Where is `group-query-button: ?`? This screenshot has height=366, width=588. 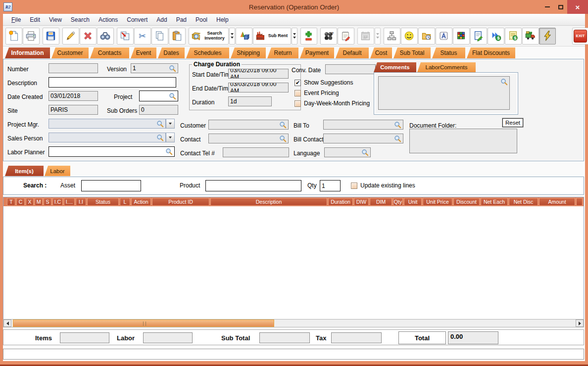 group-query-button: ? is located at coordinates (329, 36).